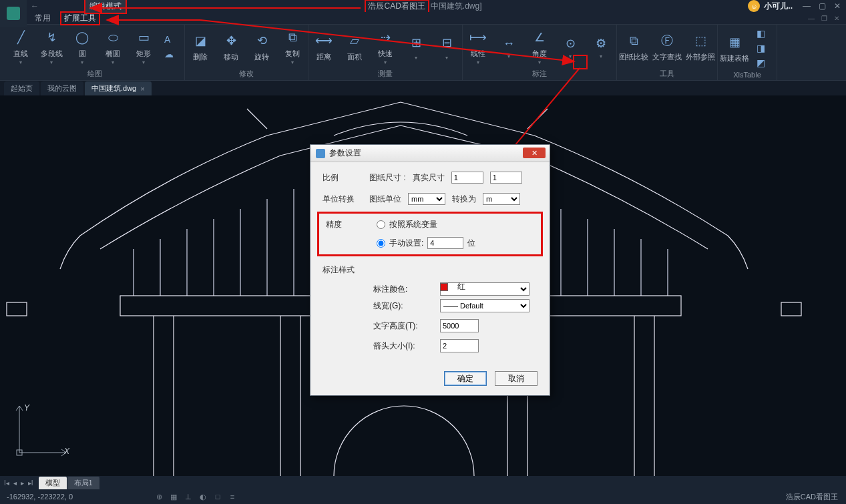 Image resolution: width=846 pixels, height=504 pixels. Describe the element at coordinates (807, 6) in the screenshot. I see `minimize-icon: —` at that location.